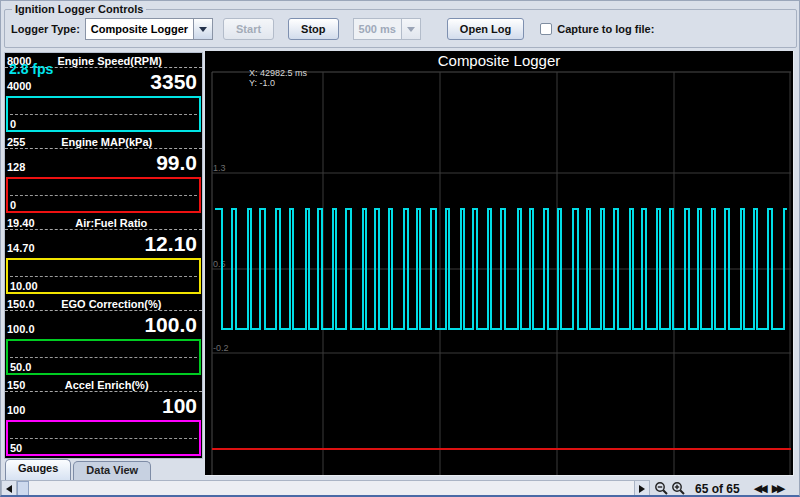 This screenshot has width=800, height=497. Describe the element at coordinates (139, 29) in the screenshot. I see `logger-type-value: Composite Logger` at that location.